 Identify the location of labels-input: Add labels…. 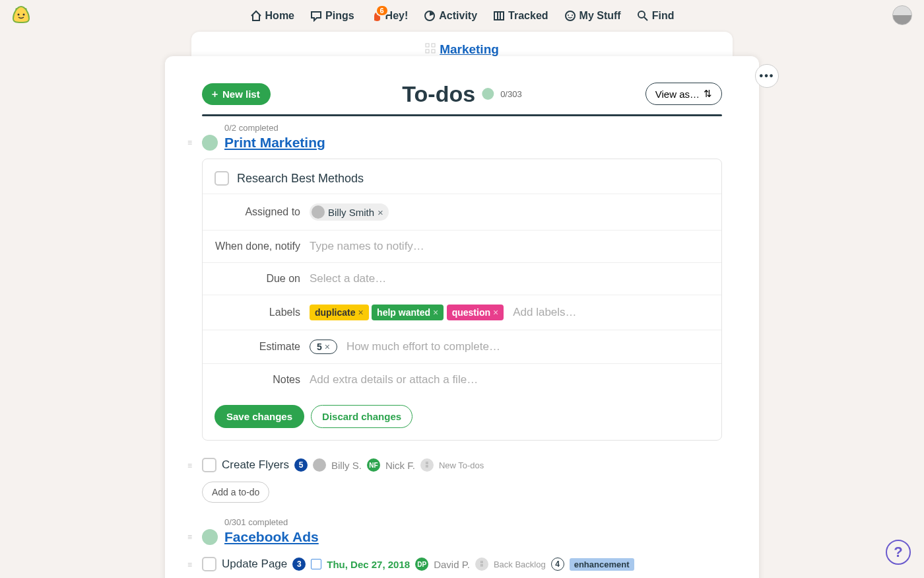
(544, 312).